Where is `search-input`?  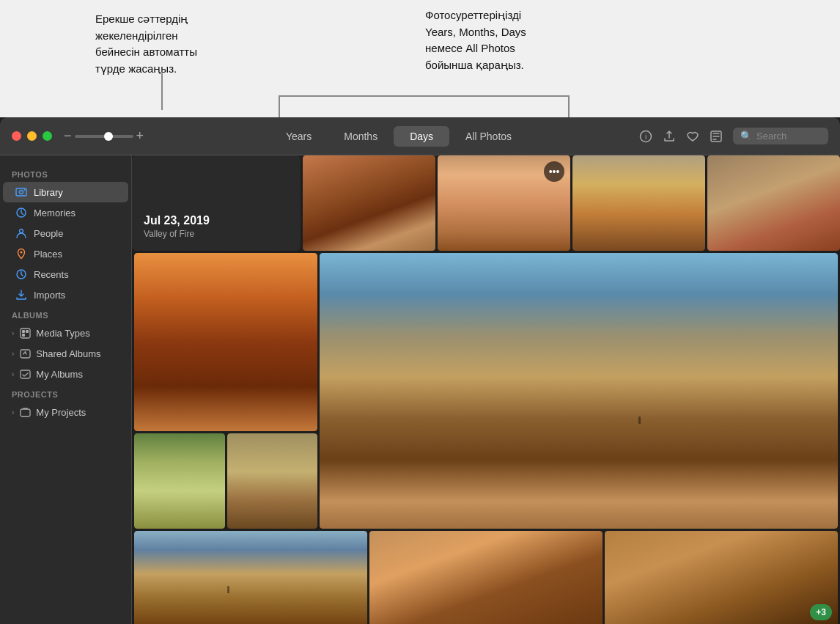
search-input is located at coordinates (789, 136).